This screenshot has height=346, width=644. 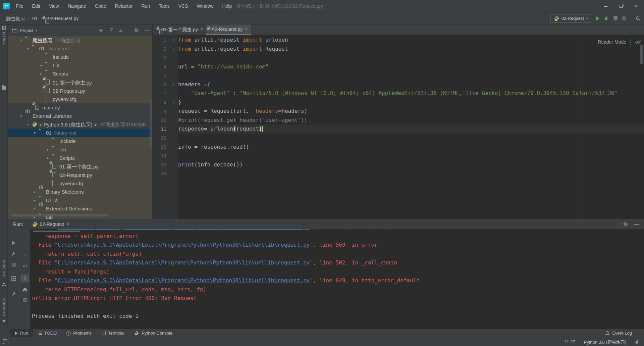 What do you see at coordinates (638, 18) in the screenshot?
I see `search-icon` at bounding box center [638, 18].